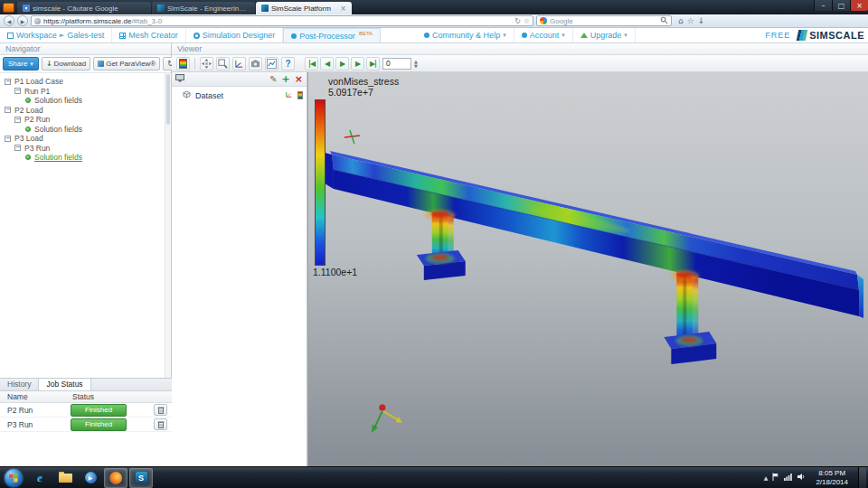 This screenshot has height=488, width=868. Describe the element at coordinates (788, 477) in the screenshot. I see `network-icon` at that location.